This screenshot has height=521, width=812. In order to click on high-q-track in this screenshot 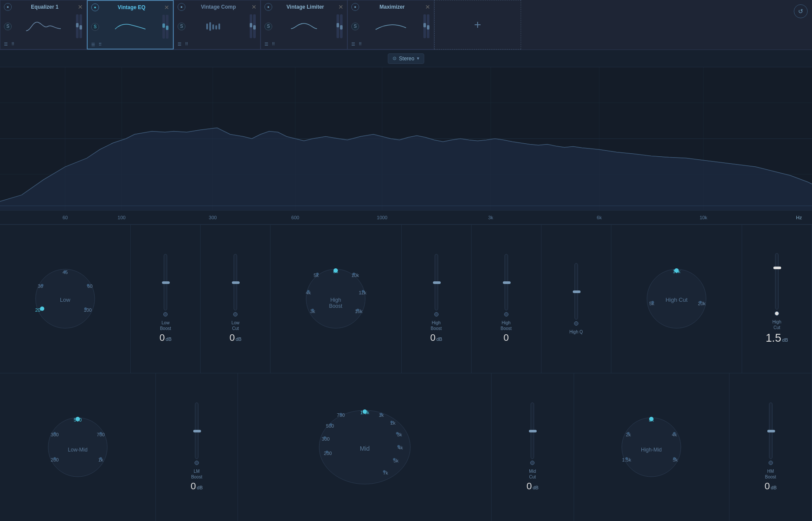, I will do `click(576, 291)`.